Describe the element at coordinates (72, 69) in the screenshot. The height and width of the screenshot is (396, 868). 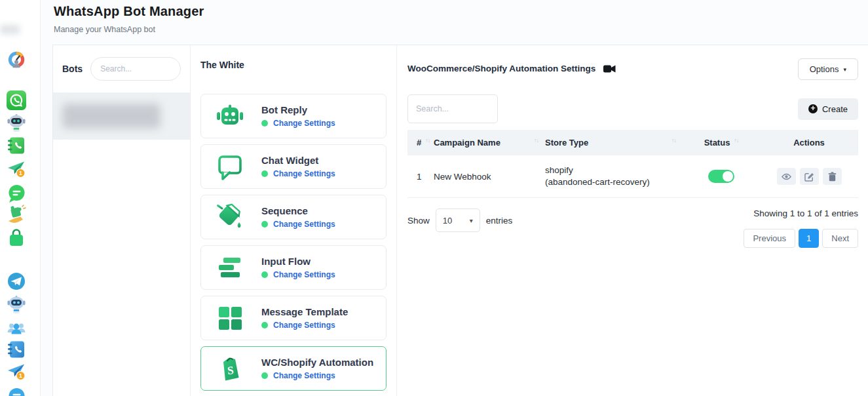
I see `bots-label: Bots` at that location.